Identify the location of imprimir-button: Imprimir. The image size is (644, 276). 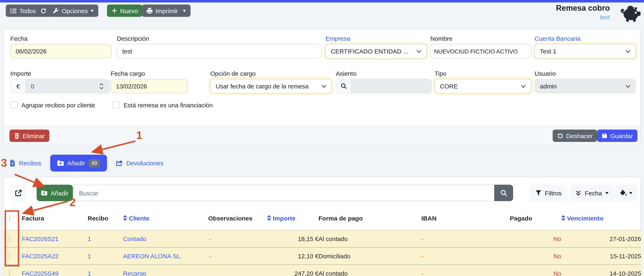
(166, 10).